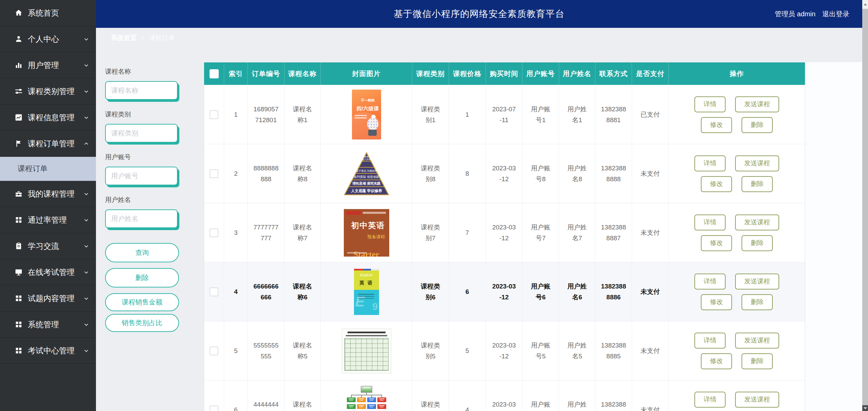 The image size is (868, 411). Describe the element at coordinates (141, 176) in the screenshot. I see `user-account-input` at that location.